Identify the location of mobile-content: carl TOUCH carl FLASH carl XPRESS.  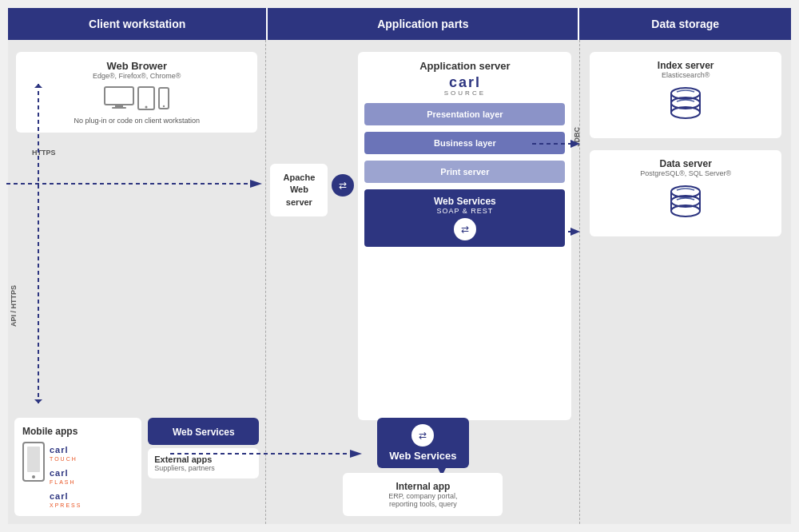
(78, 474).